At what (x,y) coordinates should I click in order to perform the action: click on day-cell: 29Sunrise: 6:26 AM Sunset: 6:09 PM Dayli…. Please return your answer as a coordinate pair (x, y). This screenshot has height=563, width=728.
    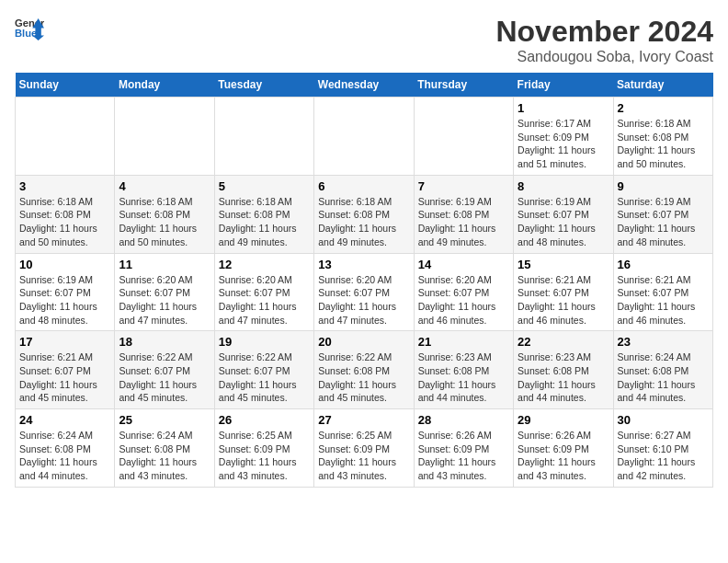
    Looking at the image, I should click on (563, 449).